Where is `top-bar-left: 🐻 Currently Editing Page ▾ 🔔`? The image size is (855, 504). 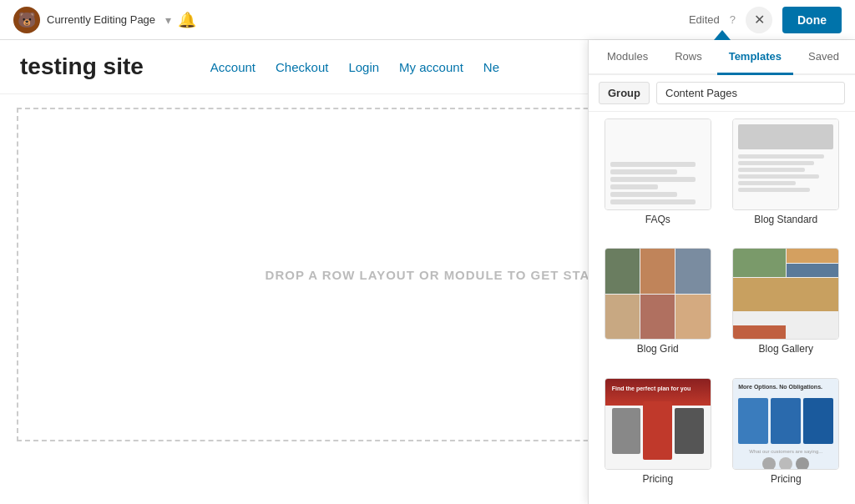 top-bar-left: 🐻 Currently Editing Page ▾ 🔔 is located at coordinates (105, 20).